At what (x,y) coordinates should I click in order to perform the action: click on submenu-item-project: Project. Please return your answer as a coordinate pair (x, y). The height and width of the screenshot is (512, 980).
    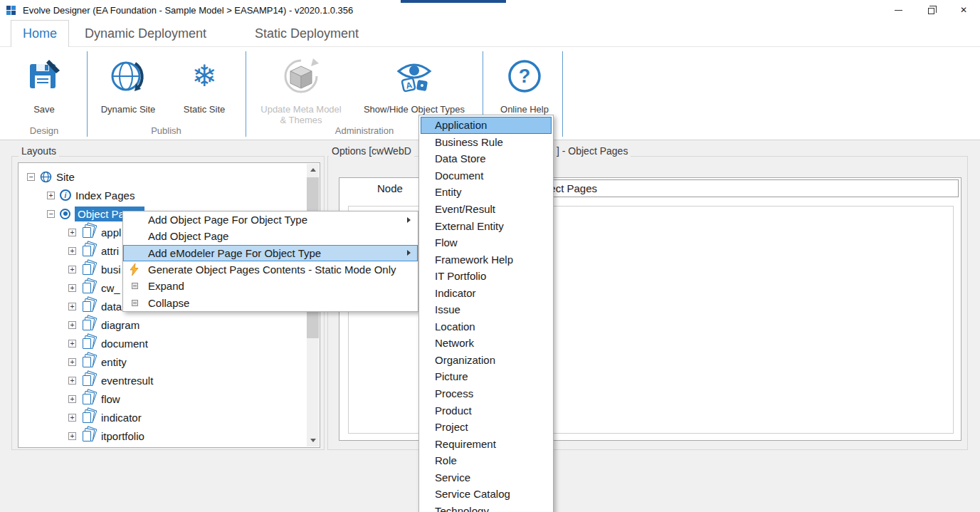
    Looking at the image, I should click on (486, 427).